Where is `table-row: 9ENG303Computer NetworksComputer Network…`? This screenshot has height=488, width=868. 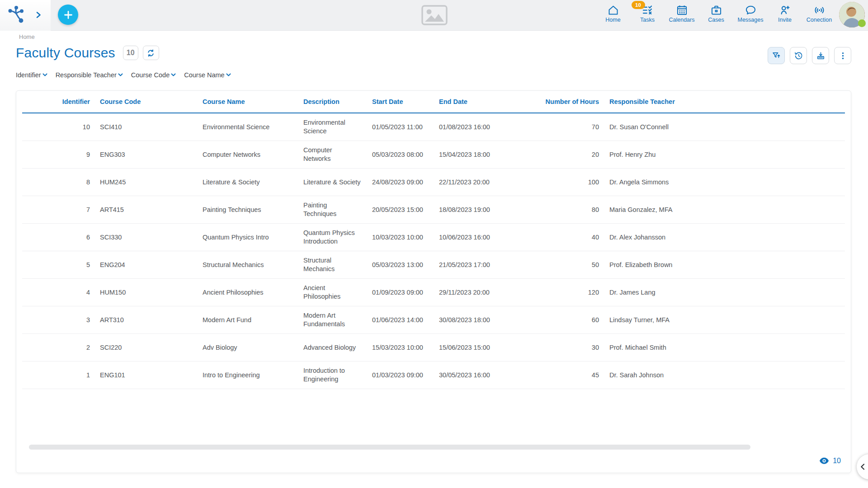 table-row: 9ENG303Computer NetworksComputer Network… is located at coordinates (434, 155).